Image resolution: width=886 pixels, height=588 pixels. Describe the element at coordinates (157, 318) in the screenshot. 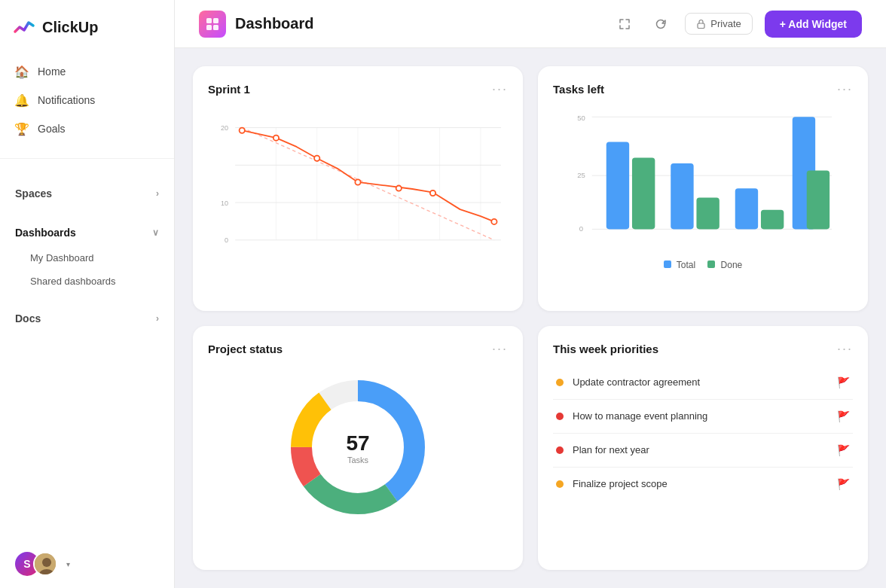

I see `chevron-right-docs-icon: ›` at that location.